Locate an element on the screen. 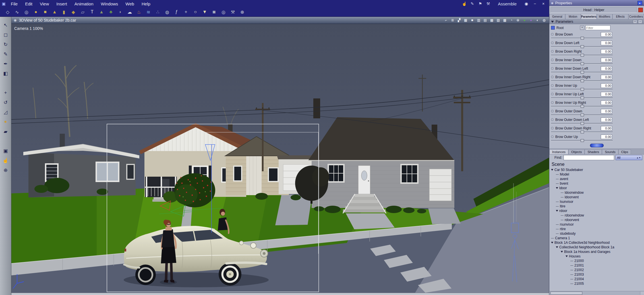 The height and width of the screenshot is (295, 644). vertex-model-tool-icon: ◇ is located at coordinates (8, 12).